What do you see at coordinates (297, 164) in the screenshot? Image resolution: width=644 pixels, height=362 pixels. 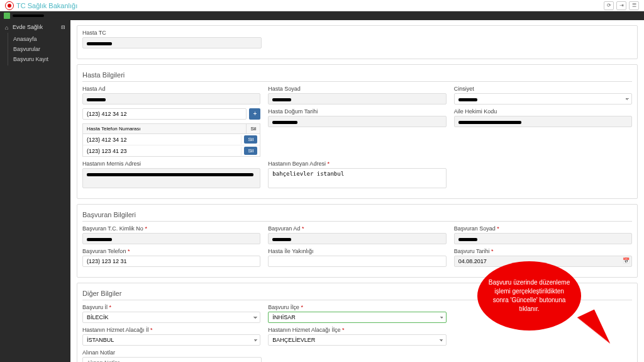 I see `beyan-label: Hastanın Beyan Adresi` at bounding box center [297, 164].